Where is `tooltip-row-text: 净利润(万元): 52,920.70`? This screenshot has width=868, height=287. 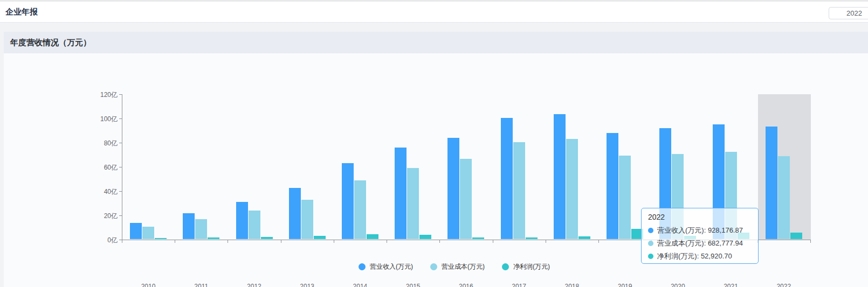 tooltip-row-text: 净利润(万元): 52,920.70 is located at coordinates (694, 256).